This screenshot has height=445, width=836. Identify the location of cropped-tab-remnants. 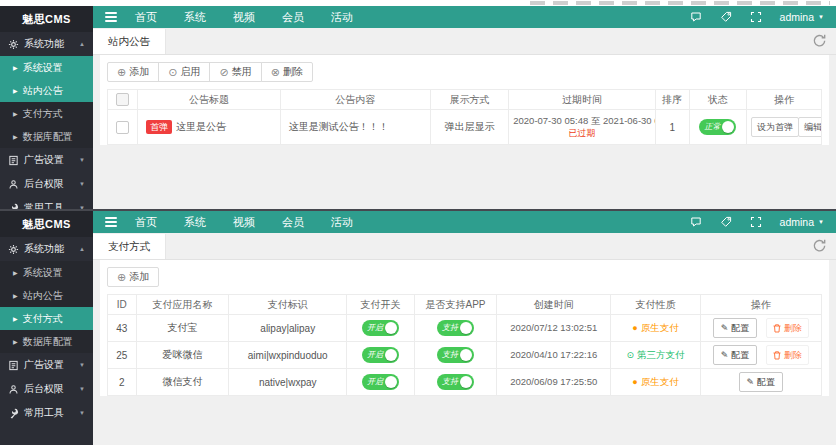
(680, 3).